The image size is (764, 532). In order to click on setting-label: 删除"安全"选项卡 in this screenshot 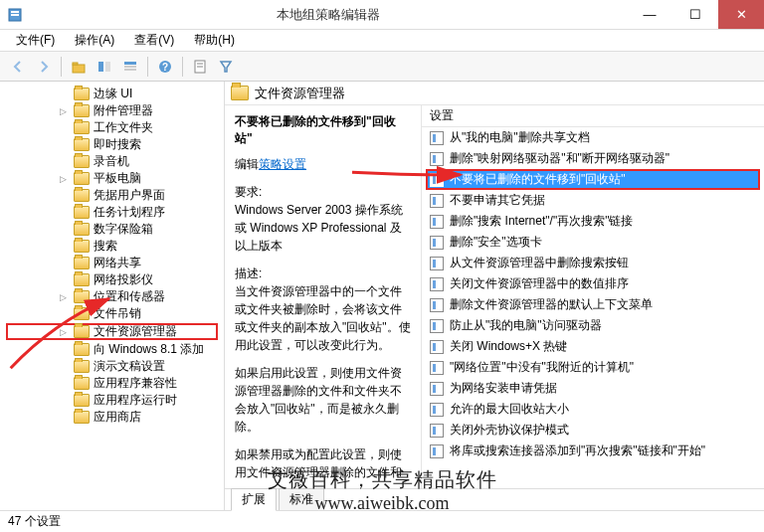, I will do `click(495, 243)`.